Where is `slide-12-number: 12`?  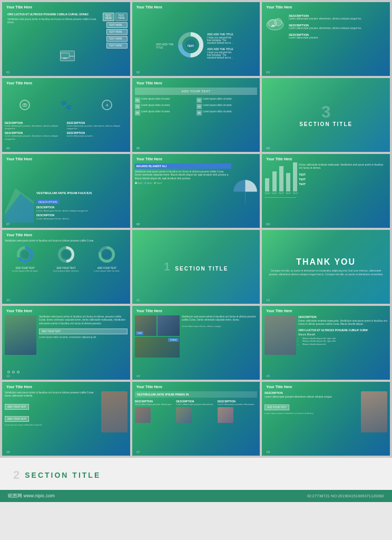
slide-12-number: 12 is located at coordinates (268, 300).